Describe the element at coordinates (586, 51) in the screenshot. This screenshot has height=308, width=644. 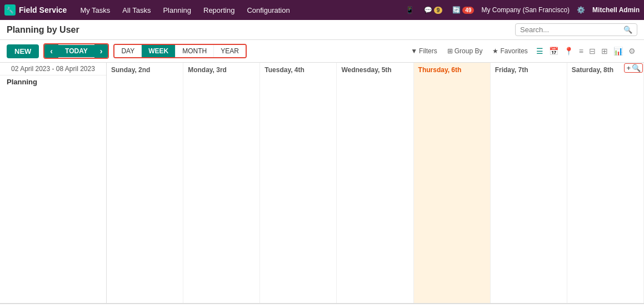
I see `view-icons: ☰ 📅 📍 ≡ ⊟ ⊞ 📊 ⚙` at that location.